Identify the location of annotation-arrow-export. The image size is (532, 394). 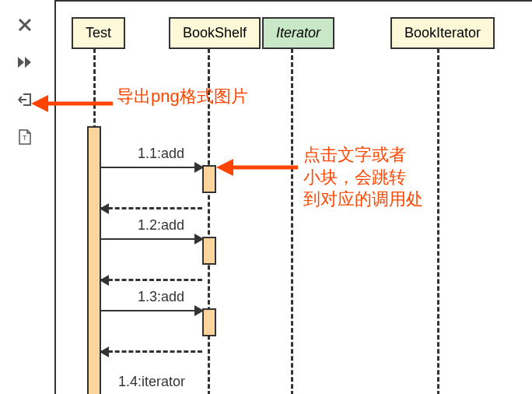
(74, 104).